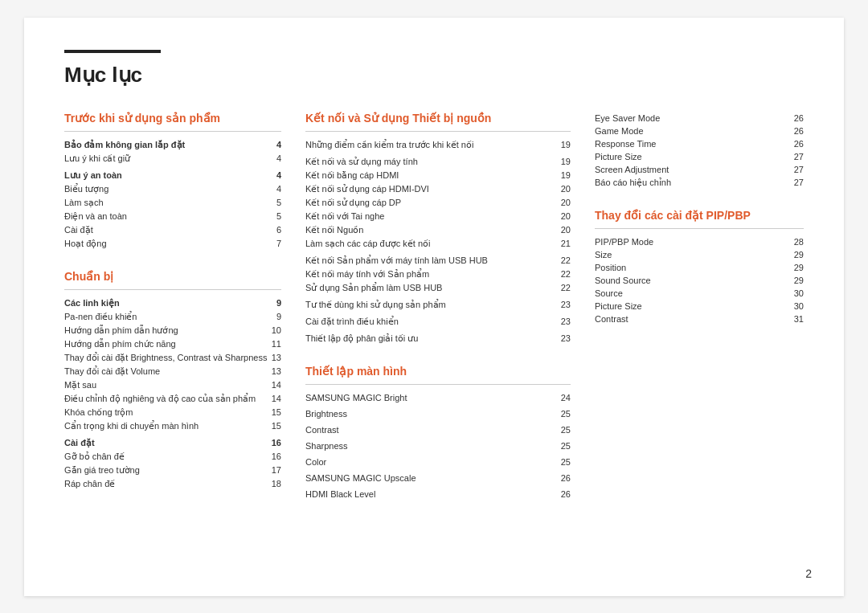 This screenshot has height=613, width=868. What do you see at coordinates (438, 242) in the screenshot?
I see `toc-table: Những điểm cần kiểm tra trước khi kết nố…` at bounding box center [438, 242].